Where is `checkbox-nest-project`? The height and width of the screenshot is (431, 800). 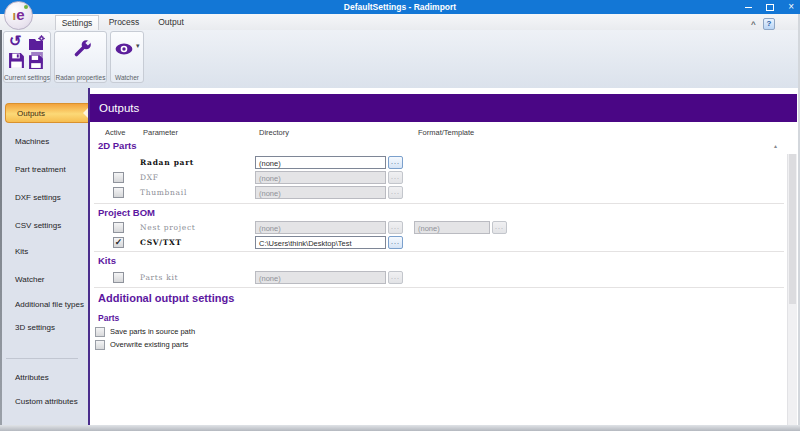
checkbox-nest-project is located at coordinates (118, 228).